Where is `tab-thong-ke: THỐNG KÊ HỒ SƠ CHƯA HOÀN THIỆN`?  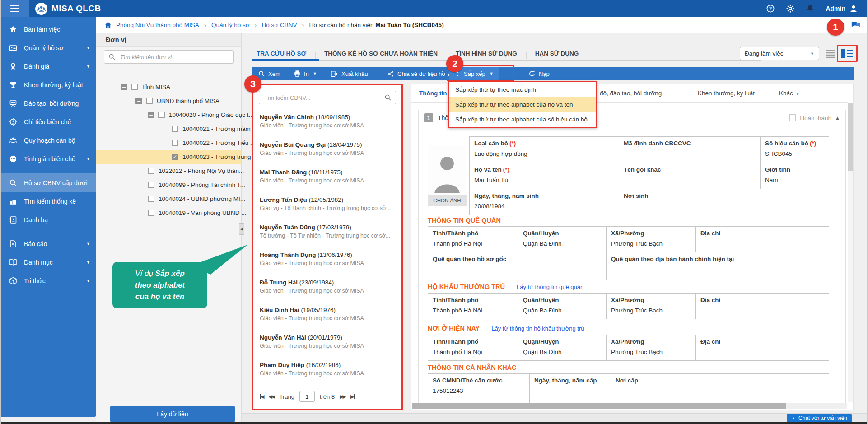 tab-thong-ke: THỐNG KÊ HỒ SƠ CHƯA HOÀN THIỆN is located at coordinates (381, 54).